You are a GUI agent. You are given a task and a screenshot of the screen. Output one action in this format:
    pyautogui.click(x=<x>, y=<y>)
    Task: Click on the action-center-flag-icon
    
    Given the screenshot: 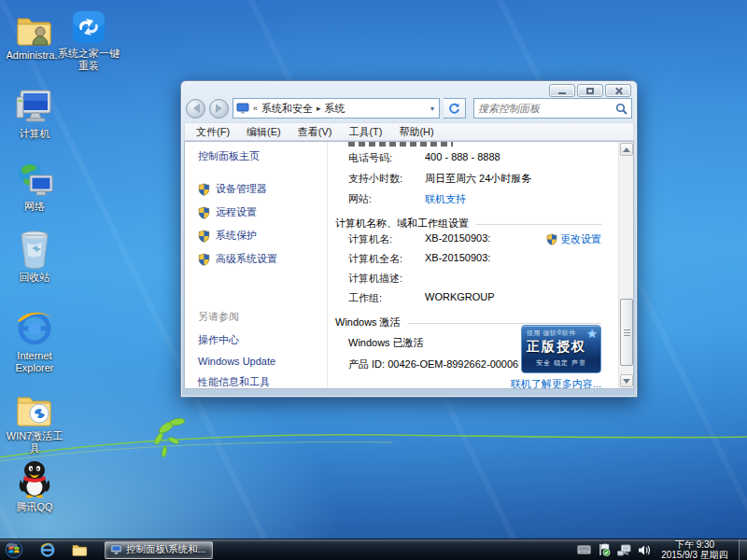 What is the action you would take?
    pyautogui.click(x=604, y=550)
    